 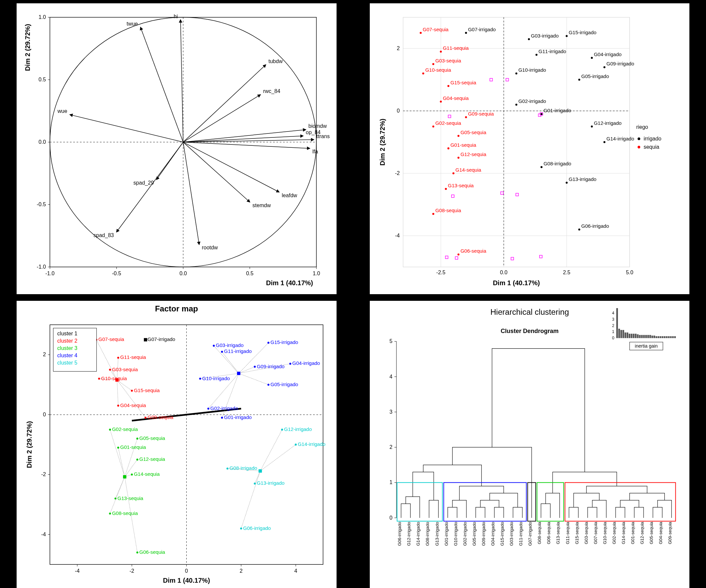 What do you see at coordinates (117, 273) in the screenshot?
I see `svg-text: -0.5` at bounding box center [117, 273].